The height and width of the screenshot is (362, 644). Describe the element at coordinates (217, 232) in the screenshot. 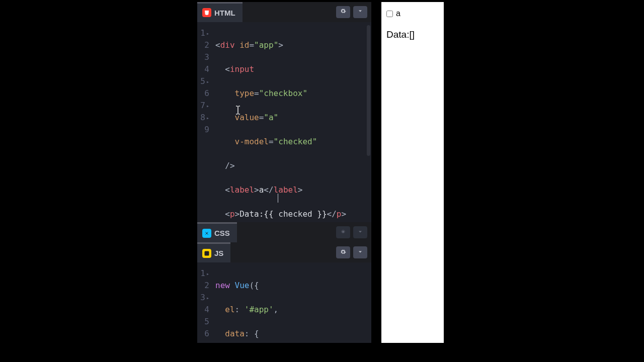

I see `css-panel-tab: CSS` at that location.